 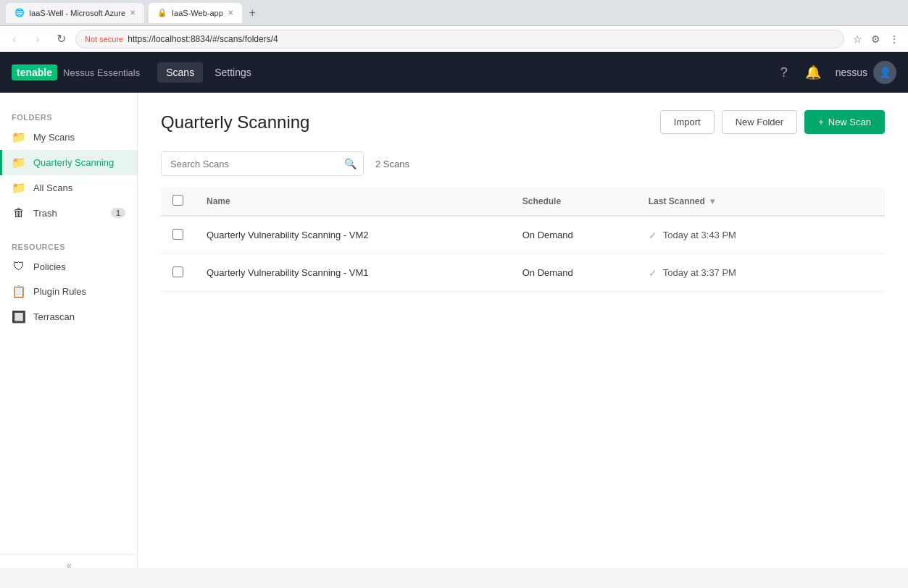 What do you see at coordinates (523, 164) in the screenshot?
I see `search-section: 🔍 2 Scans` at bounding box center [523, 164].